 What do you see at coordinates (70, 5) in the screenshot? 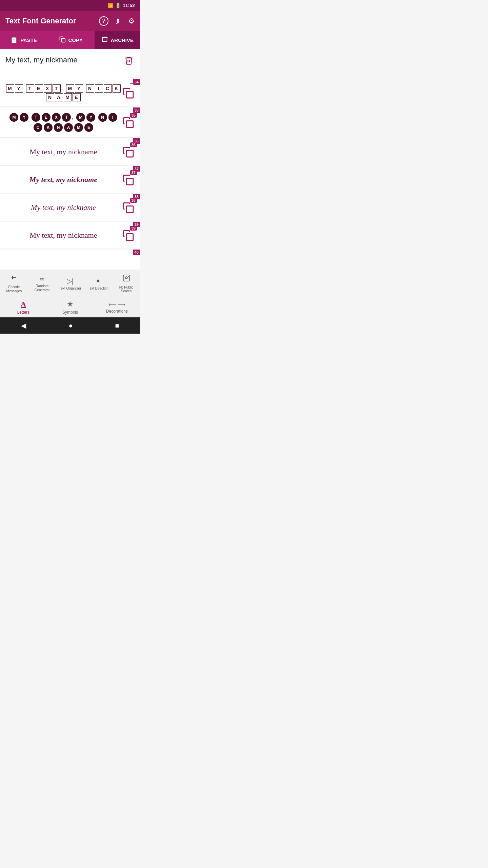
I see `status-bar: 📶 🔋 11:52` at bounding box center [70, 5].